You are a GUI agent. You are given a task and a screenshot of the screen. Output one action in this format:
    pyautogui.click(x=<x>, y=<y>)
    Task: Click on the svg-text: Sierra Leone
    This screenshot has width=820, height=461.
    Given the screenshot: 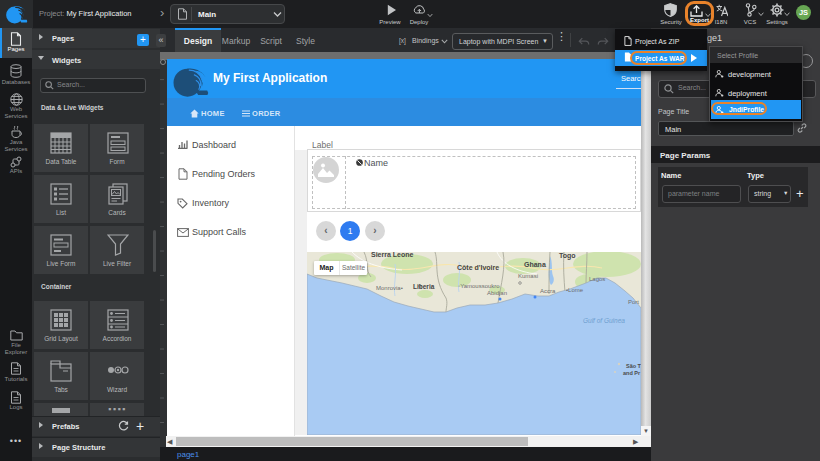 What is the action you would take?
    pyautogui.click(x=392, y=255)
    